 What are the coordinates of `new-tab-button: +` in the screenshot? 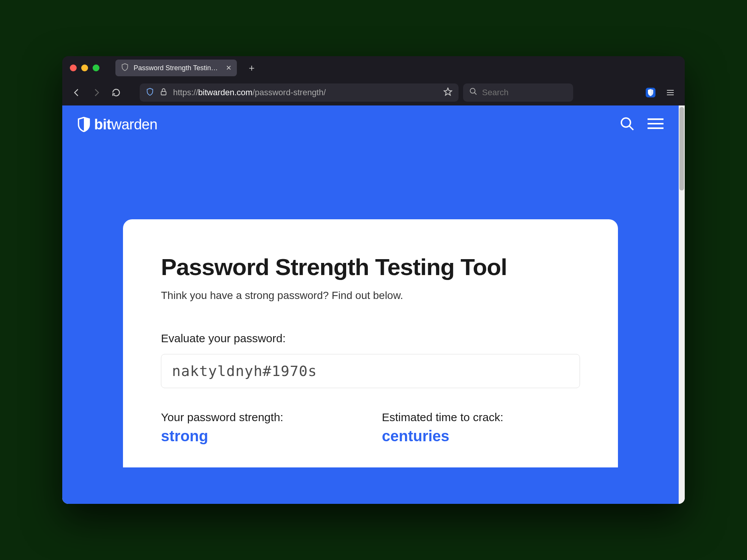 It's located at (252, 68).